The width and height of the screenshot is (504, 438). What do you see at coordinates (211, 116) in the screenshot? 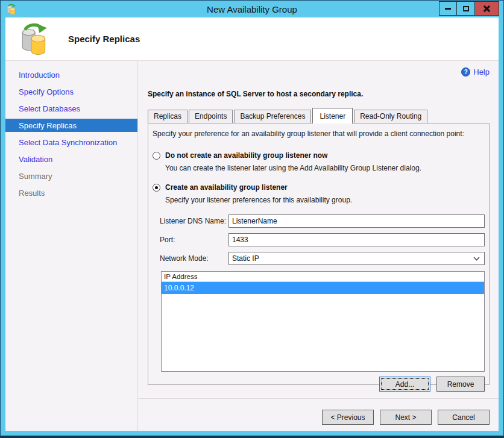
I see `tab-endpoints: Endpoints` at bounding box center [211, 116].